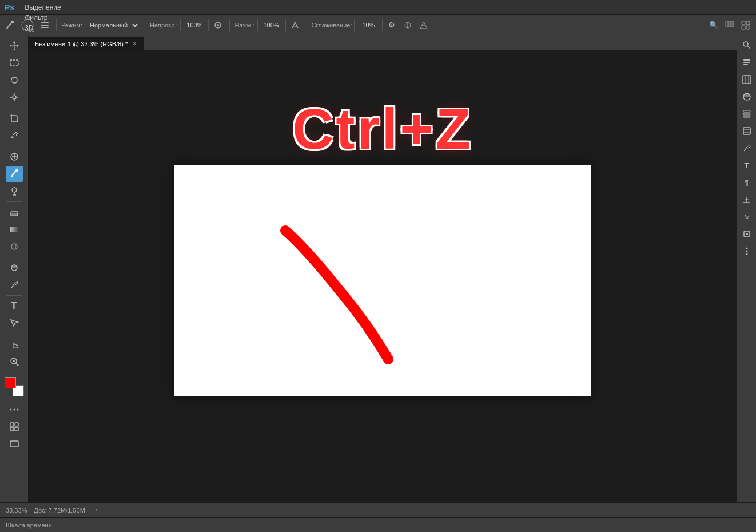  Describe the element at coordinates (112, 25) in the screenshot. I see `blend-mode-select: Нормальный` at that location.